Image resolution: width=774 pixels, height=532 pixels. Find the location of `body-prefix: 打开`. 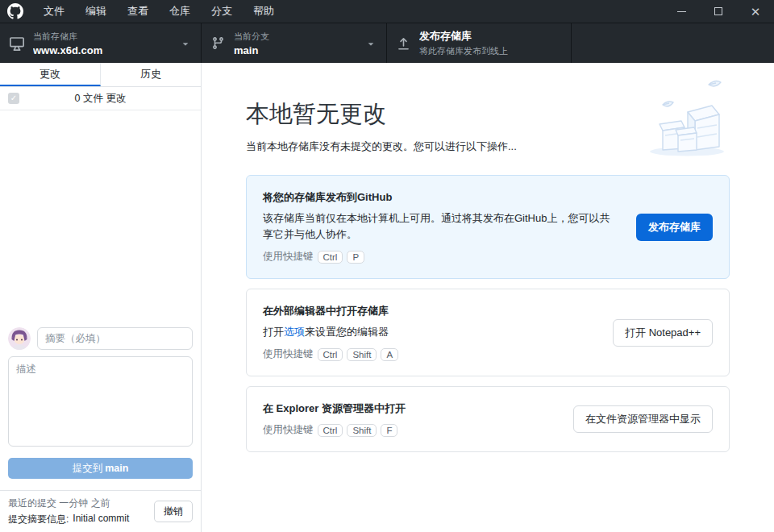

body-prefix: 打开 is located at coordinates (273, 332).